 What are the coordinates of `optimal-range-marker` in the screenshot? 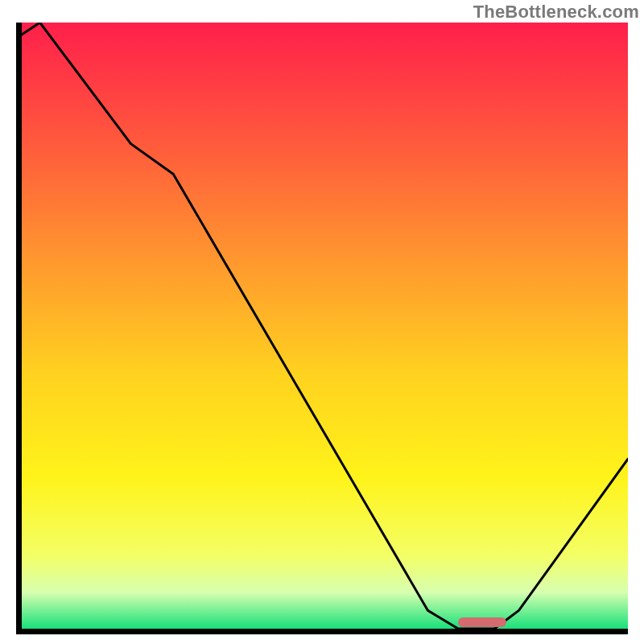 It's located at (482, 622).